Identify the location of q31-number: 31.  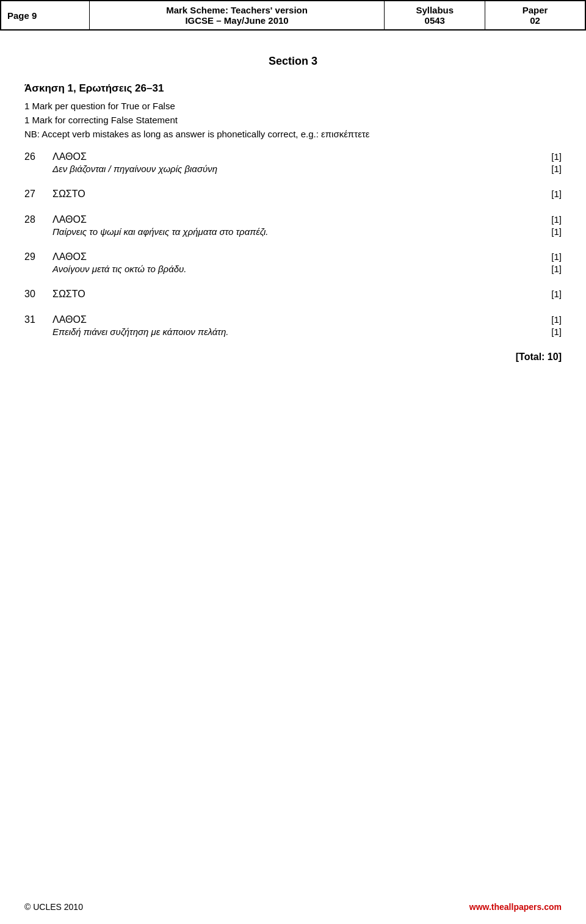
(34, 320).